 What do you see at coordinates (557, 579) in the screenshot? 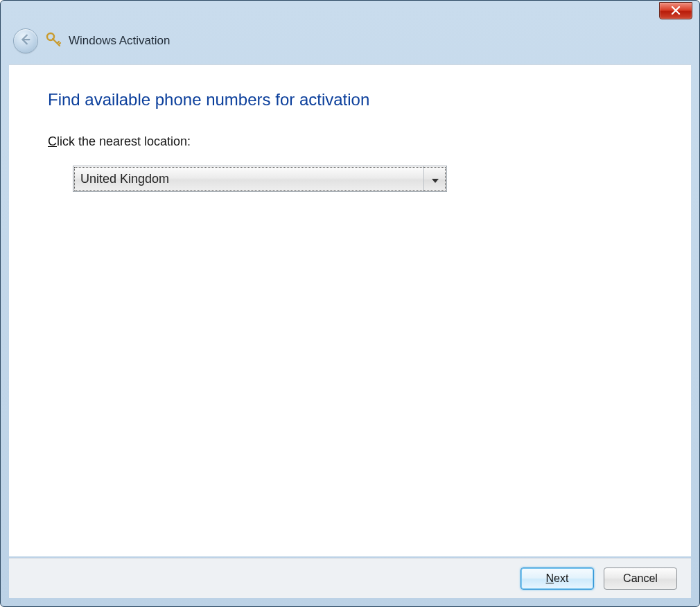
I see `next-button-label: Next` at bounding box center [557, 579].